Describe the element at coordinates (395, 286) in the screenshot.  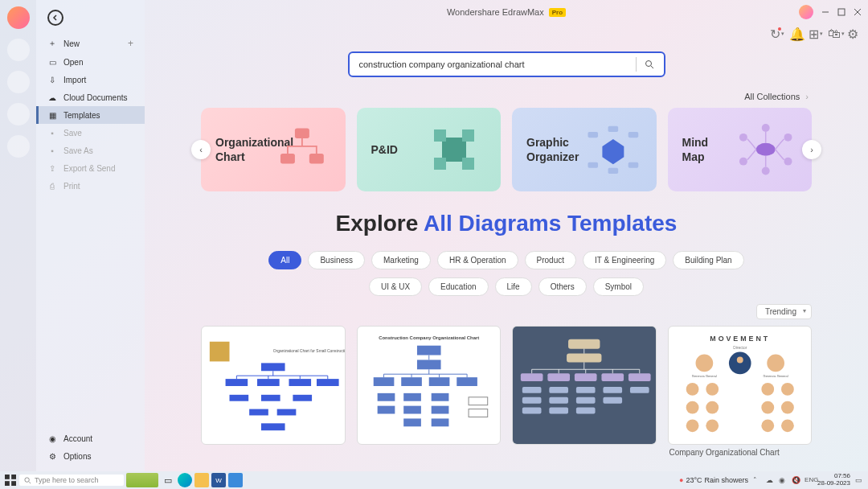
I see `pill-ui-ux: UI & UX` at that location.